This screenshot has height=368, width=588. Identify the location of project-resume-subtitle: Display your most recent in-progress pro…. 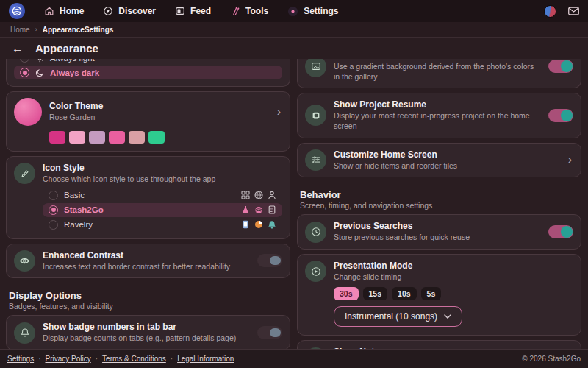
(437, 121).